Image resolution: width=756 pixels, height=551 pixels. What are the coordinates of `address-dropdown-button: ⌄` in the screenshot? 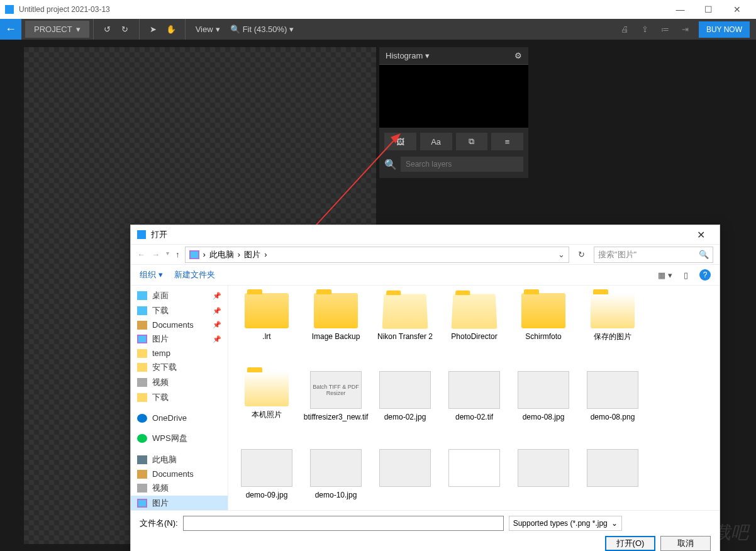 It's located at (561, 254).